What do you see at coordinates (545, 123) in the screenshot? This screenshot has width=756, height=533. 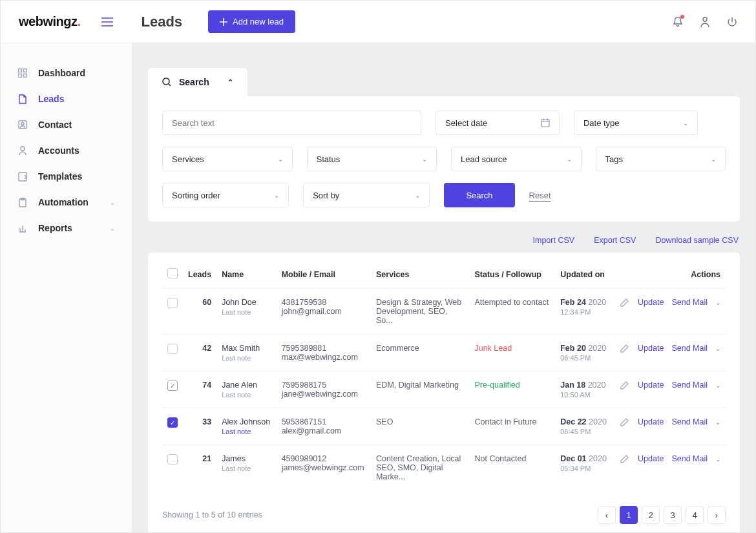 I see `calendar-icon` at bounding box center [545, 123].